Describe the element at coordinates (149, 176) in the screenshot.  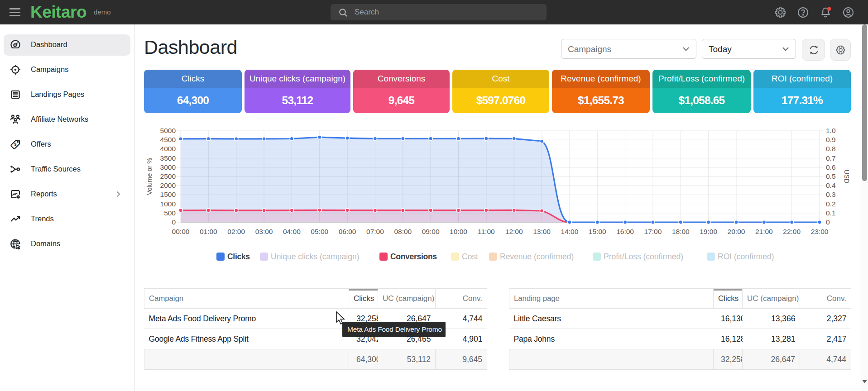
I see `svg-text: Volume or %` at that location.